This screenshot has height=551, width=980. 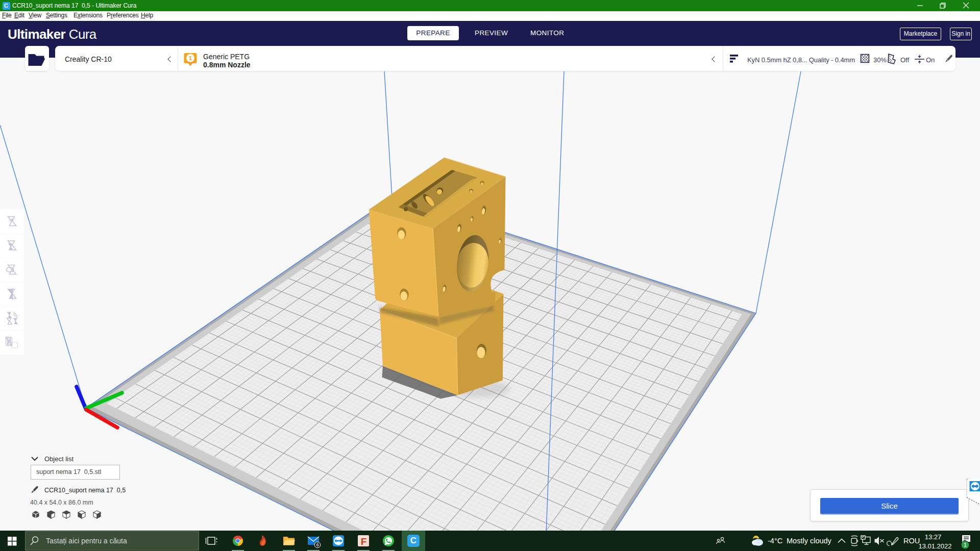 I want to click on svg-text: -4°C, so click(x=775, y=541).